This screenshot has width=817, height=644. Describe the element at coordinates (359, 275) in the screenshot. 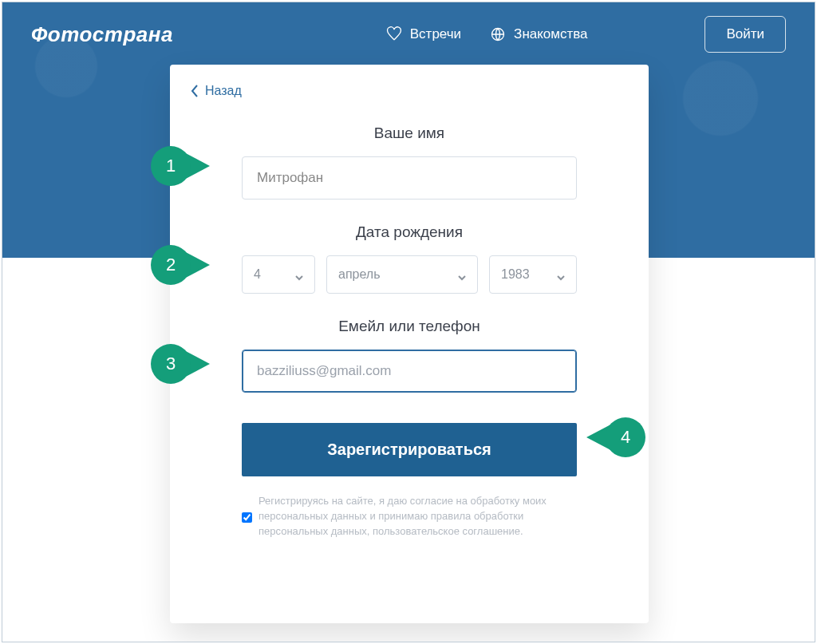

I see `dob-month-value: апрель` at that location.